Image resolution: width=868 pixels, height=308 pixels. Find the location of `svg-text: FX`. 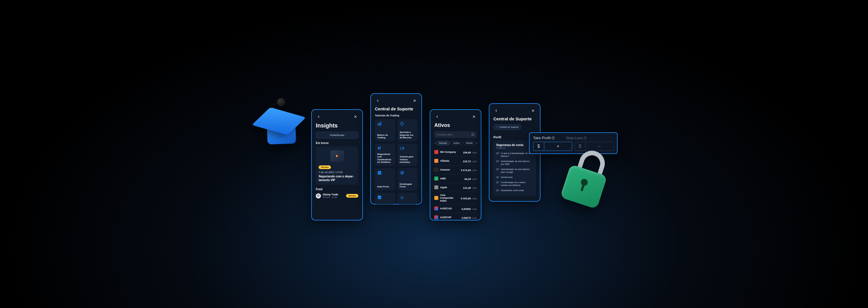

svg-text: FX is located at coordinates (379, 173).